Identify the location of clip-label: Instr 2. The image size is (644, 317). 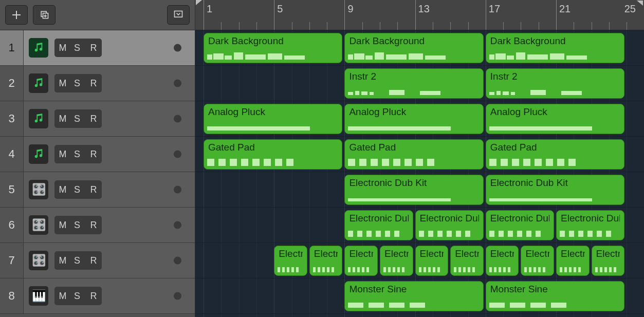
(555, 77).